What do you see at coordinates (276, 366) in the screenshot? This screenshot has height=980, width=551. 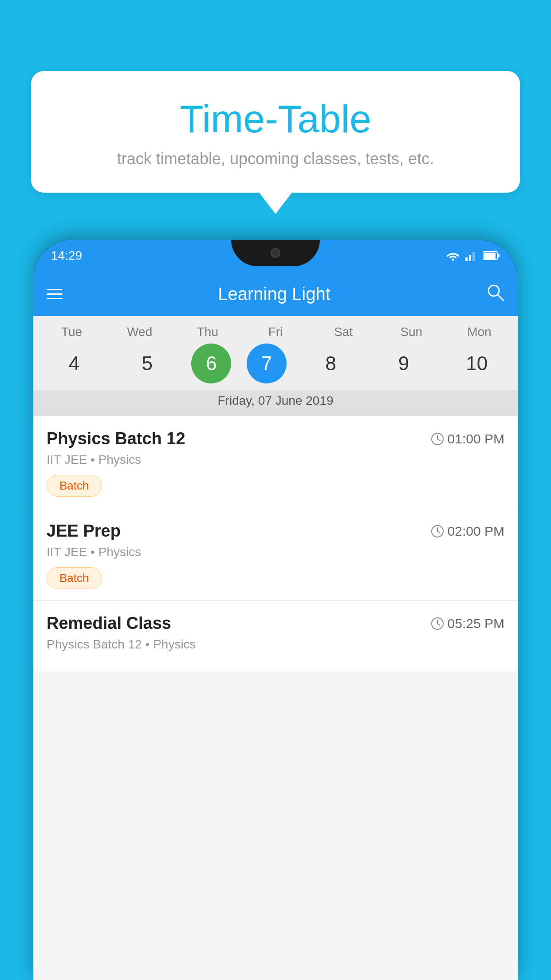 I see `calendar-strip: Tue Wed Thu Fri Sat Sun Mon 4 5 6 7 8 9 …` at bounding box center [276, 366].